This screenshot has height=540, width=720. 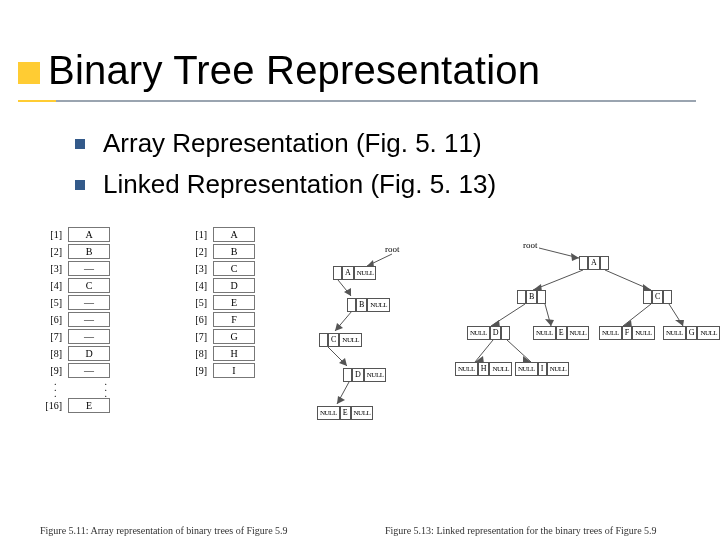 What do you see at coordinates (234, 354) in the screenshot?
I see `array-cell: H` at bounding box center [234, 354].